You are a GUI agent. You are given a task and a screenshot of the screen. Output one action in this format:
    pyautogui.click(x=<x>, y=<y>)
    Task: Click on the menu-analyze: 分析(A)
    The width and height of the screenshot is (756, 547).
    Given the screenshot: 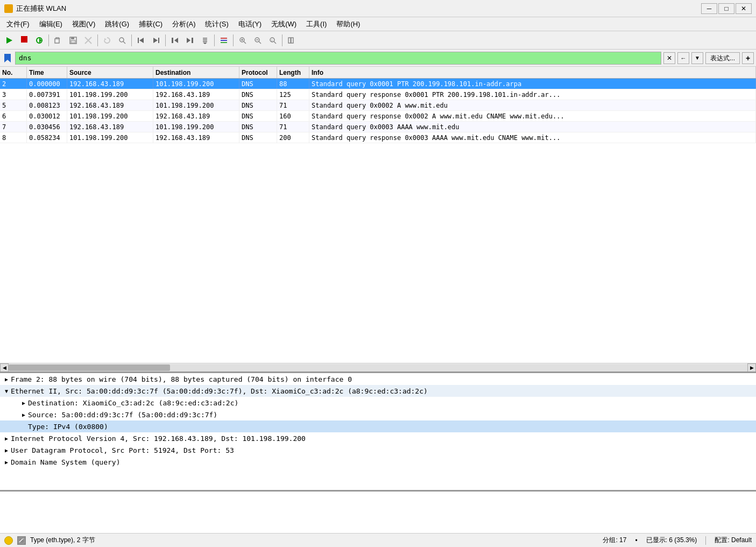 What is the action you would take?
    pyautogui.click(x=184, y=24)
    